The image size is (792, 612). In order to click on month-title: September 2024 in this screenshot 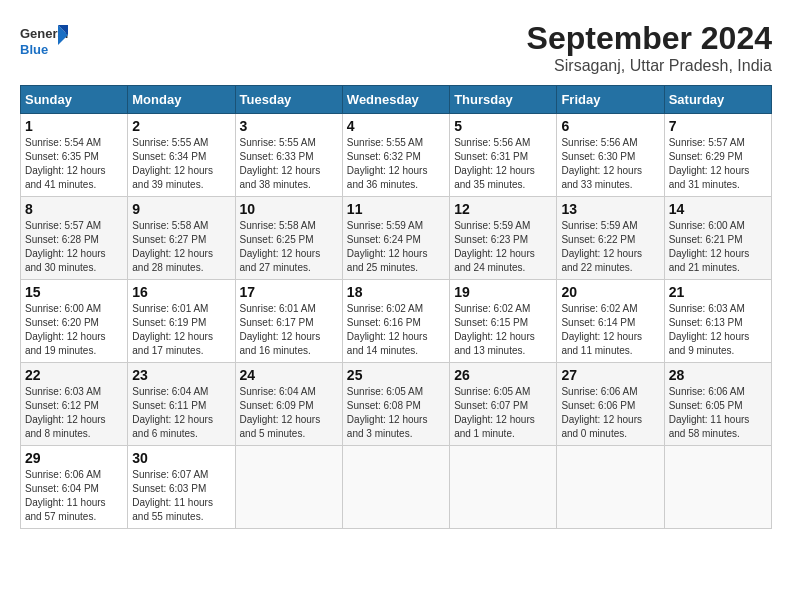, I will do `click(650, 38)`.